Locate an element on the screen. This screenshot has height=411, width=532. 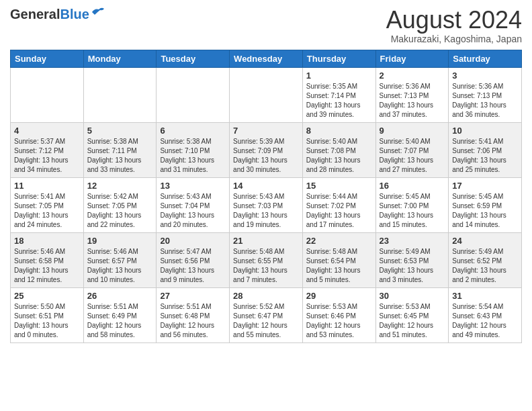
day-info: Sunrise: 5:40 AMSunset: 7:07 PMDaylight:… is located at coordinates (412, 156).